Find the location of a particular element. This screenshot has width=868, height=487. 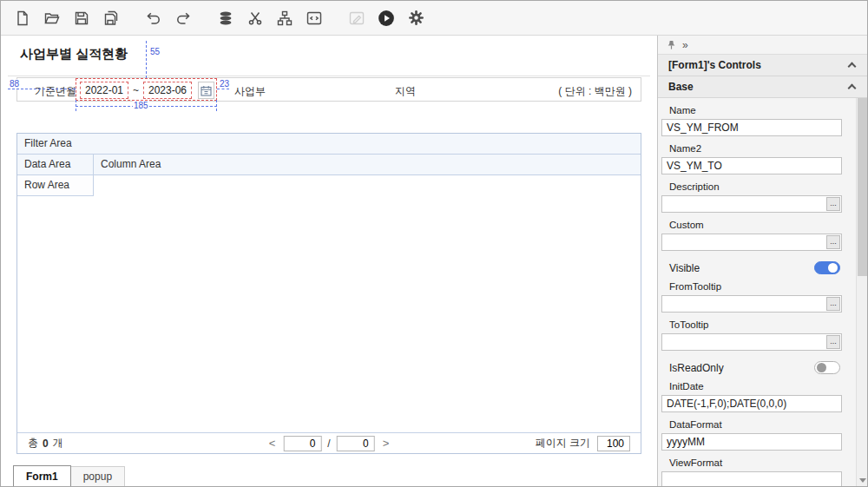

panel-toolbar: » is located at coordinates (762, 45).